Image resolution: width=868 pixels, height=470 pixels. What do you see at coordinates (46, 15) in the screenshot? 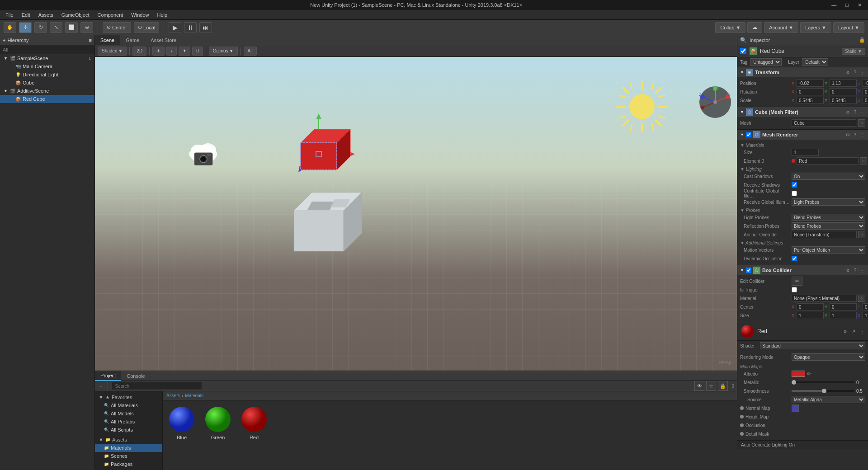
I see `menu-assets: Assets` at bounding box center [46, 15].